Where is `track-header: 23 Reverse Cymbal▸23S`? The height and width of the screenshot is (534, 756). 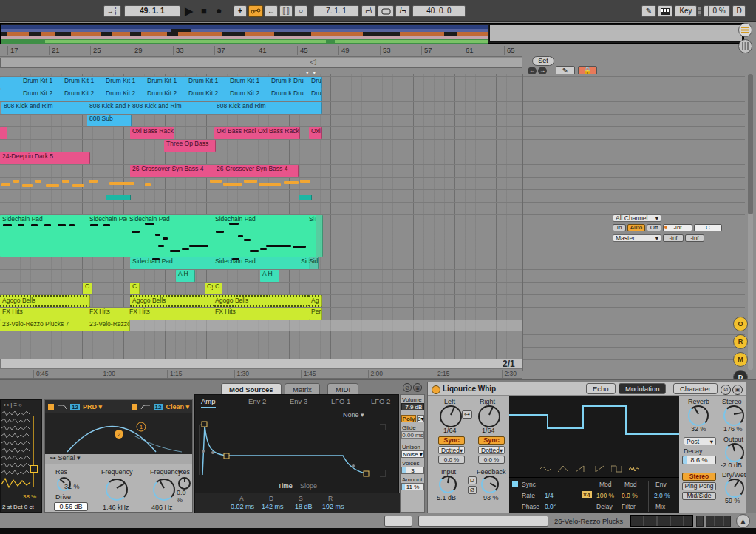
track-header: 23 Reverse Cymbal▸23S is located at coordinates (634, 288).